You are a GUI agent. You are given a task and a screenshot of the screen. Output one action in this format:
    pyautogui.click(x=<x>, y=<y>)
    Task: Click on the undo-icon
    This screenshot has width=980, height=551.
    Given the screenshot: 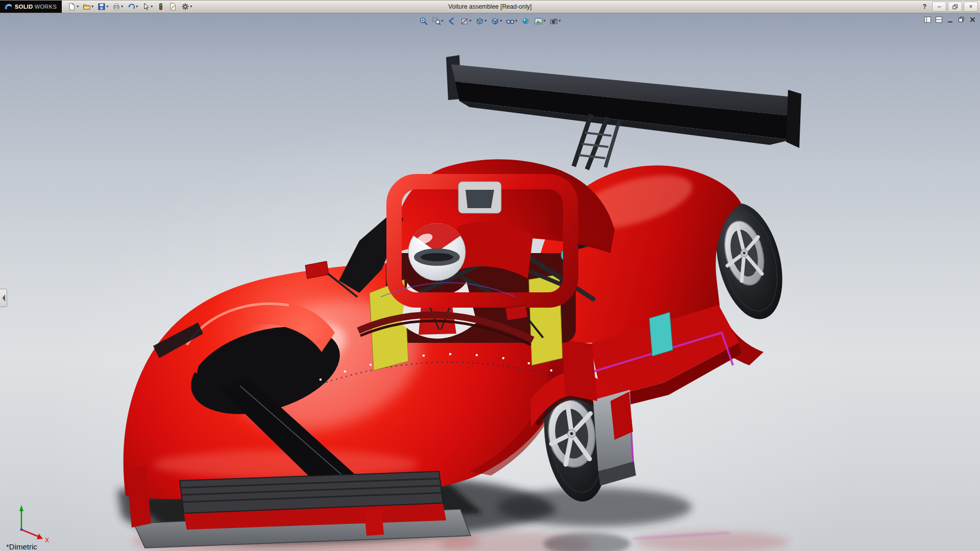 What is the action you would take?
    pyautogui.click(x=131, y=7)
    